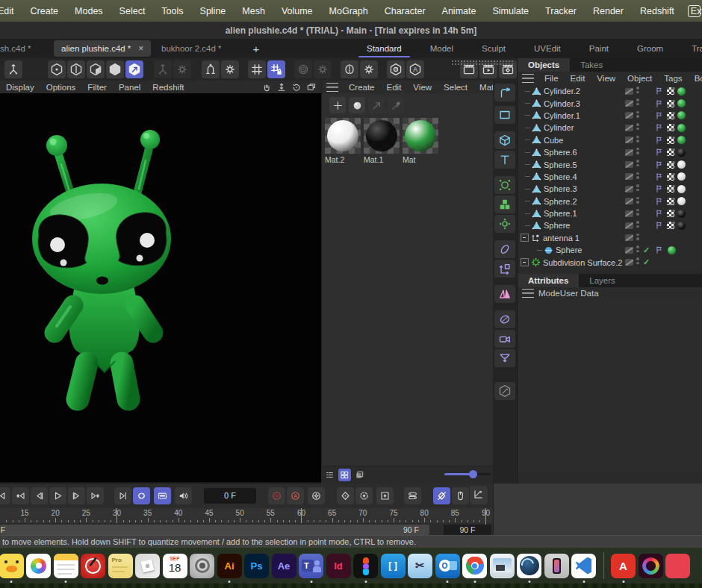 The height and width of the screenshot is (588, 702). I want to click on object-row: Sphere.2, so click(609, 201).